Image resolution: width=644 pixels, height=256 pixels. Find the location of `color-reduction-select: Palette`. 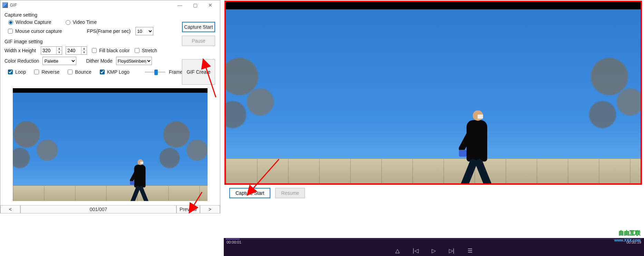

color-reduction-select: Palette is located at coordinates (59, 61).